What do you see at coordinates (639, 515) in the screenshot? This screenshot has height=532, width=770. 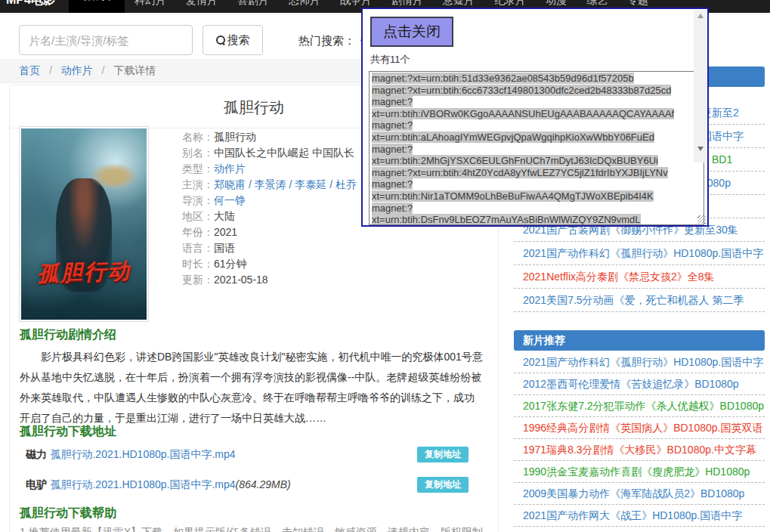 I see `sidebar-movie-link: 2021国产动作网大《战王》HD1080p.国语中字` at bounding box center [639, 515].